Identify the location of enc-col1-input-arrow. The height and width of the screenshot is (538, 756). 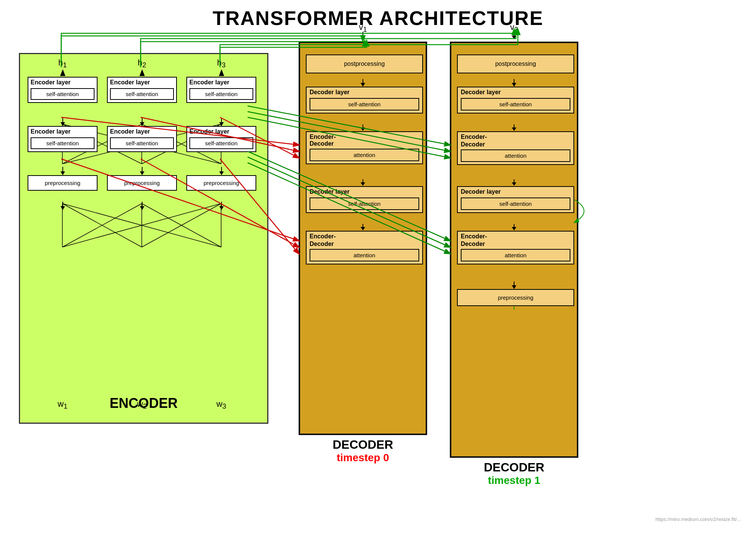
(63, 207).